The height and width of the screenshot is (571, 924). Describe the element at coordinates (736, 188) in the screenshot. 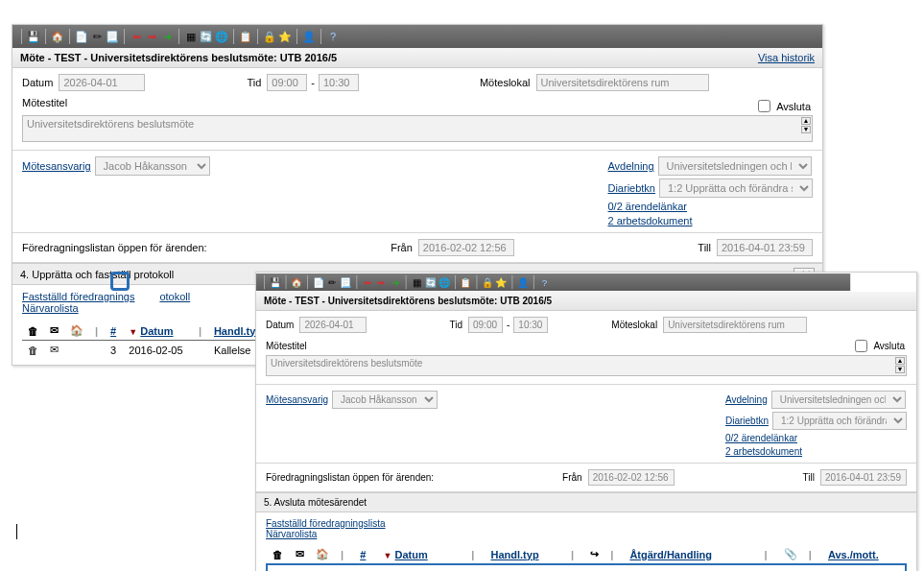

I see `diarie-select: 1:2 Upprätta och förändra styr` at that location.